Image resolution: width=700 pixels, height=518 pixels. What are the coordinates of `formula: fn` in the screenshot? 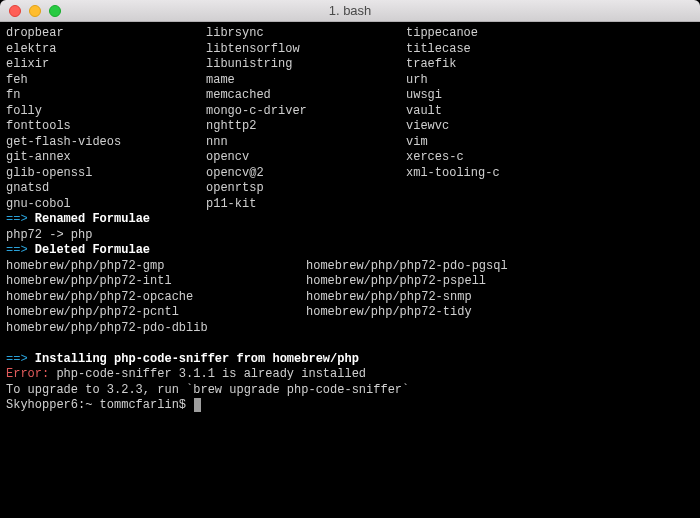 It's located at (106, 96).